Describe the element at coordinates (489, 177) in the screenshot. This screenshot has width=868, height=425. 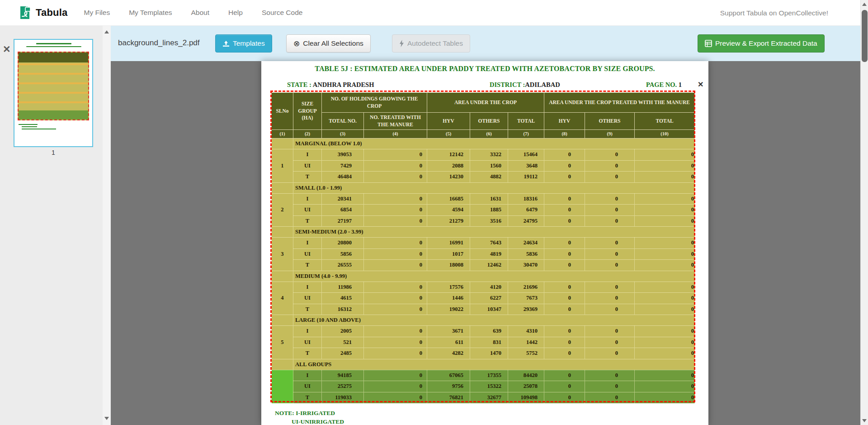
I see `value-cell: 4882` at that location.